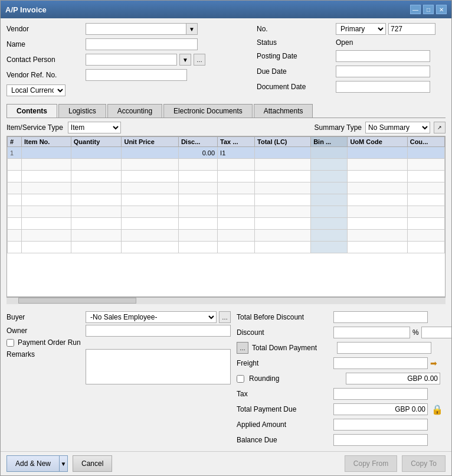 The height and width of the screenshot is (476, 452). Describe the element at coordinates (283, 111) in the screenshot. I see `tab-attachments: Attachments` at that location.